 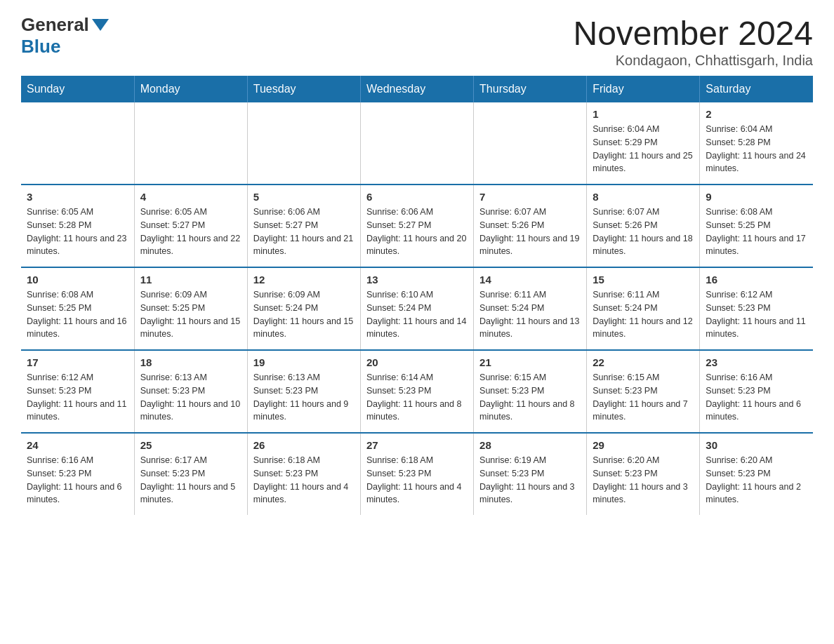 What do you see at coordinates (643, 309) in the screenshot?
I see `calendar-cell: 15Sunrise: 6:11 AM Sunset: 5:24 PM Dayli…` at bounding box center [643, 309].